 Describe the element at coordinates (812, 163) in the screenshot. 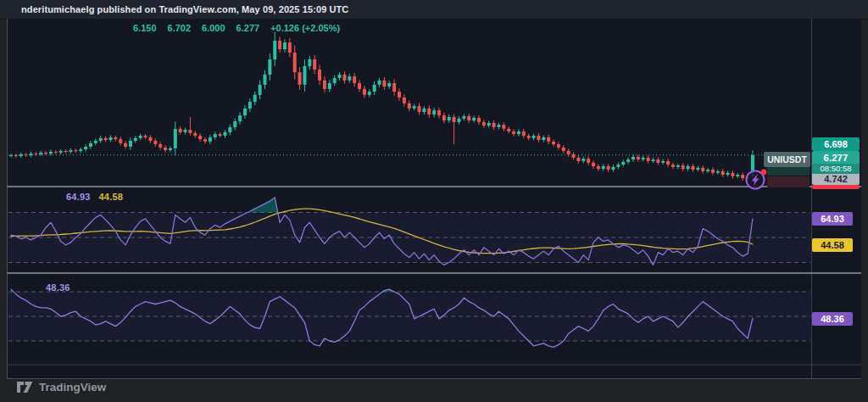

I see `last-price-group: UNIUSDT 6.277 08:50:58` at that location.